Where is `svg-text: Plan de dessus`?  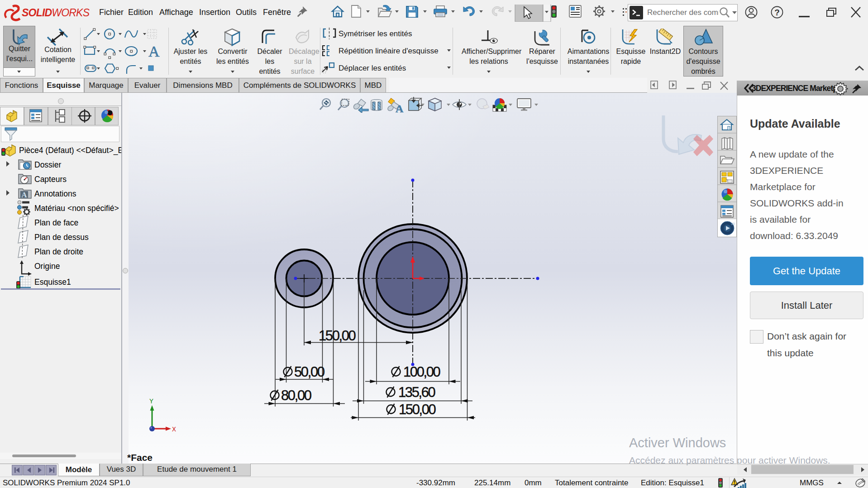
svg-text: Plan de dessus is located at coordinates (62, 237).